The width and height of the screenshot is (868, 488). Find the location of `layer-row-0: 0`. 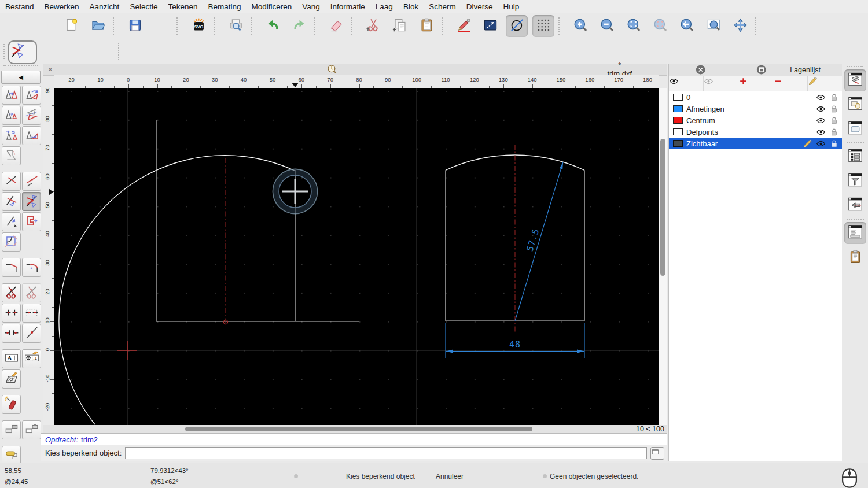

layer-row-0: 0 is located at coordinates (756, 97).